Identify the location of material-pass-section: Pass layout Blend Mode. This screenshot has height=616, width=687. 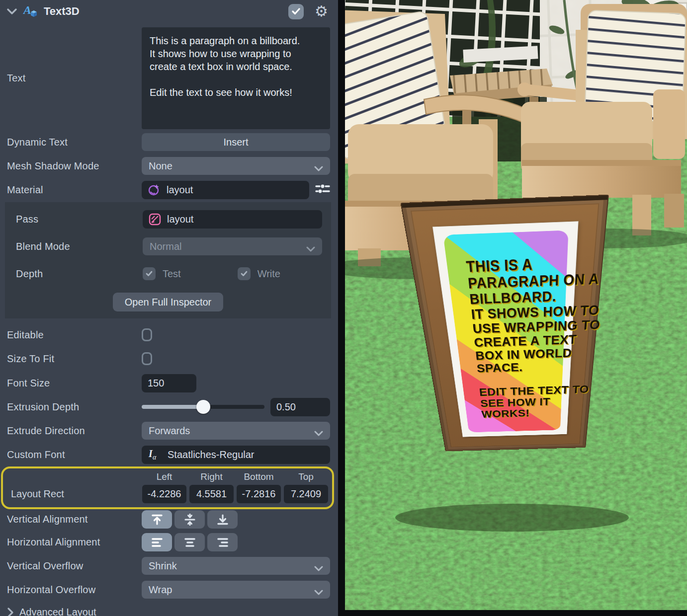
(168, 260).